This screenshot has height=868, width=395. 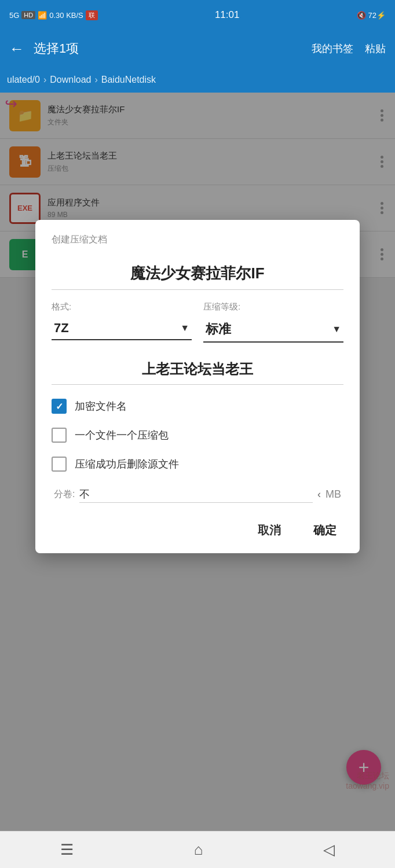 I want to click on dialog-title: 创建压缩文档, so click(x=198, y=240).